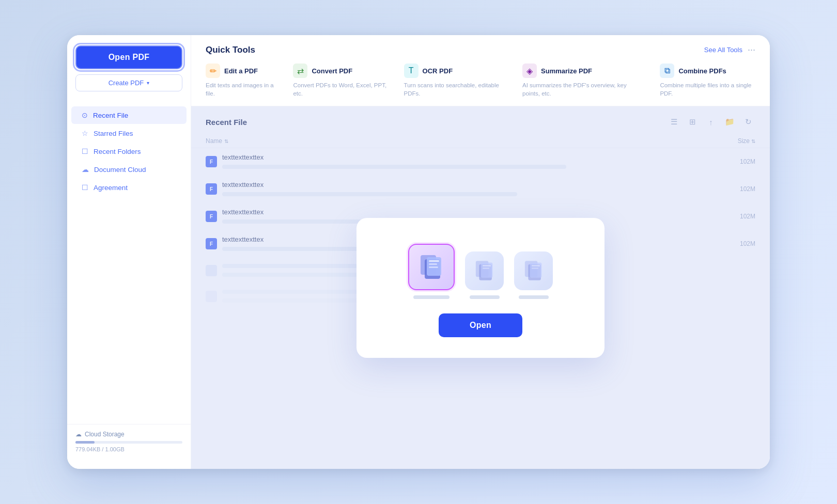 This screenshot has height=504, width=837. Describe the element at coordinates (129, 133) in the screenshot. I see `sidebar-item-starred-files: ☆ Starred Files` at that location.